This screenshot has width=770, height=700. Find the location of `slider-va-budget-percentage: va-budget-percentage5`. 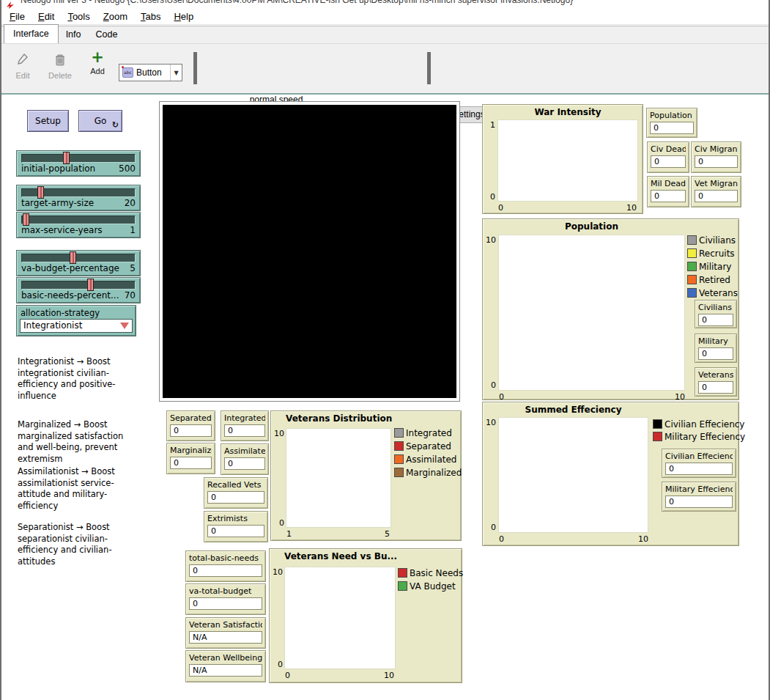

slider-va-budget-percentage: va-budget-percentage5 is located at coordinates (78, 263).